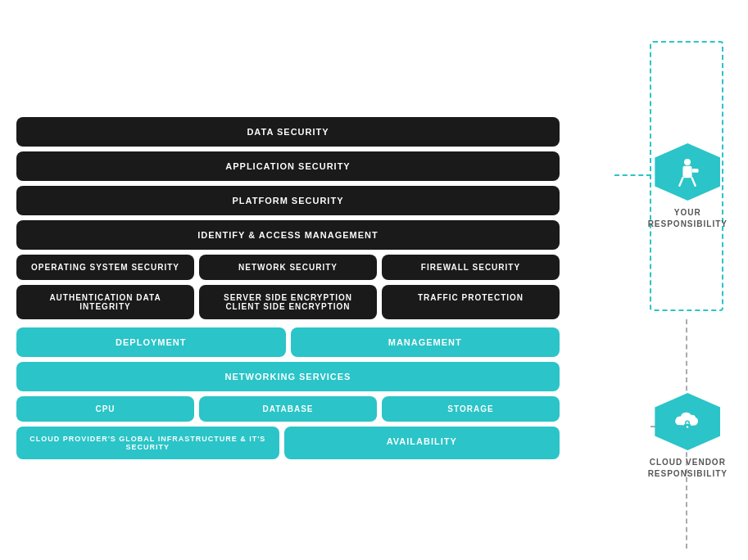  Describe the element at coordinates (288, 201) in the screenshot. I see `platform-security-label: PLATFORM SECURITY` at that location.